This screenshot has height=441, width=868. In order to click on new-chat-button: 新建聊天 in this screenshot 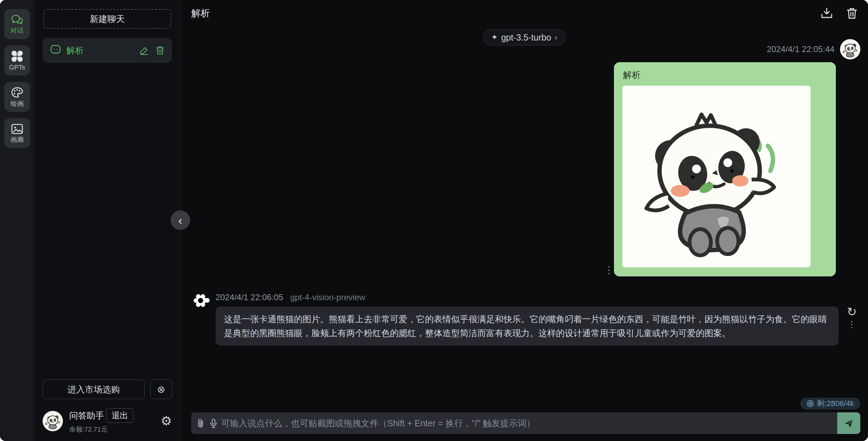, I will do `click(107, 19)`.